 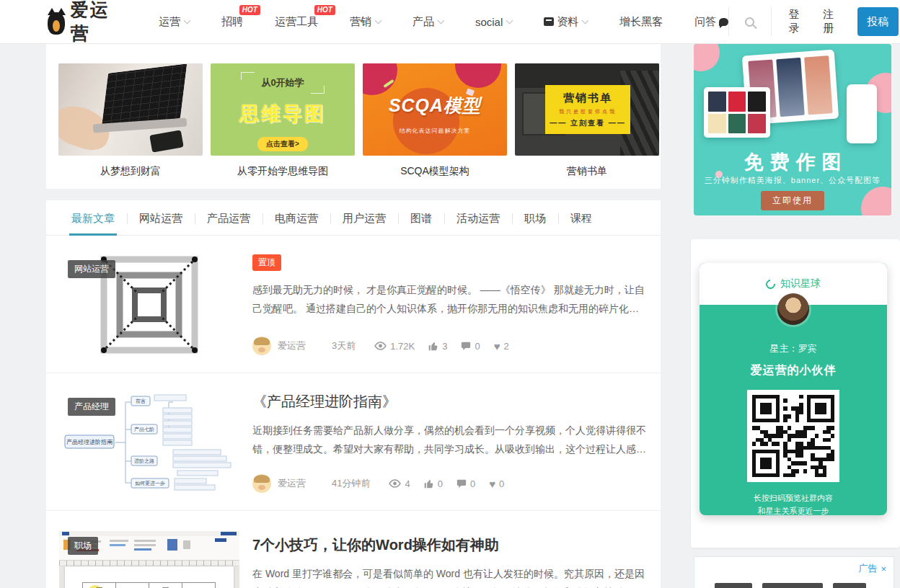 I want to click on archive-icon, so click(x=549, y=22).